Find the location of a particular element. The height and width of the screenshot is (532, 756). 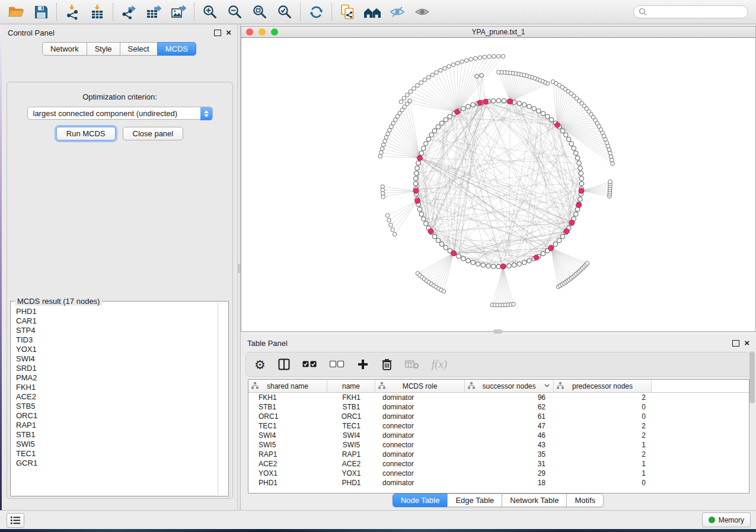

column-header-predecessor-nodes: predecessor nodes is located at coordinates (602, 386).